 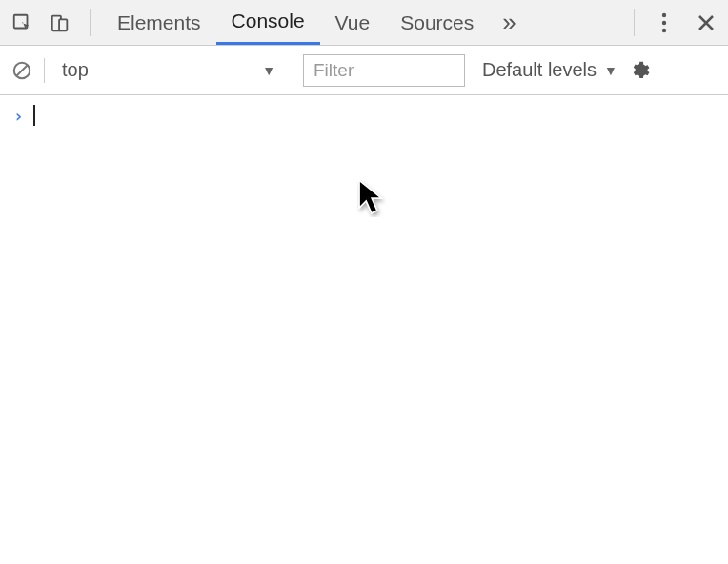 What do you see at coordinates (159, 23) in the screenshot?
I see `tab-elements: Elements` at bounding box center [159, 23].